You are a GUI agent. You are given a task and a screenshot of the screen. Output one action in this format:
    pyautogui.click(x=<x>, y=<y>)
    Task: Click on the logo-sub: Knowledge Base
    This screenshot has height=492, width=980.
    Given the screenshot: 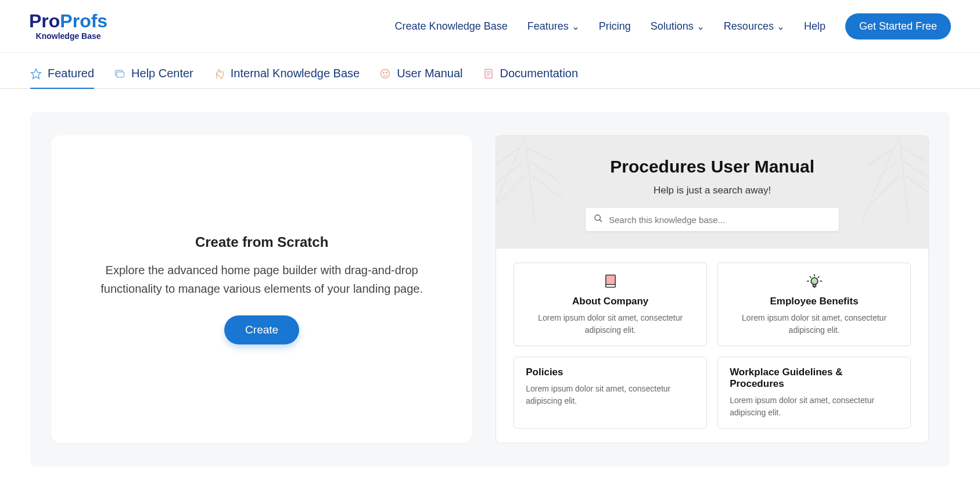 What is the action you would take?
    pyautogui.click(x=69, y=36)
    